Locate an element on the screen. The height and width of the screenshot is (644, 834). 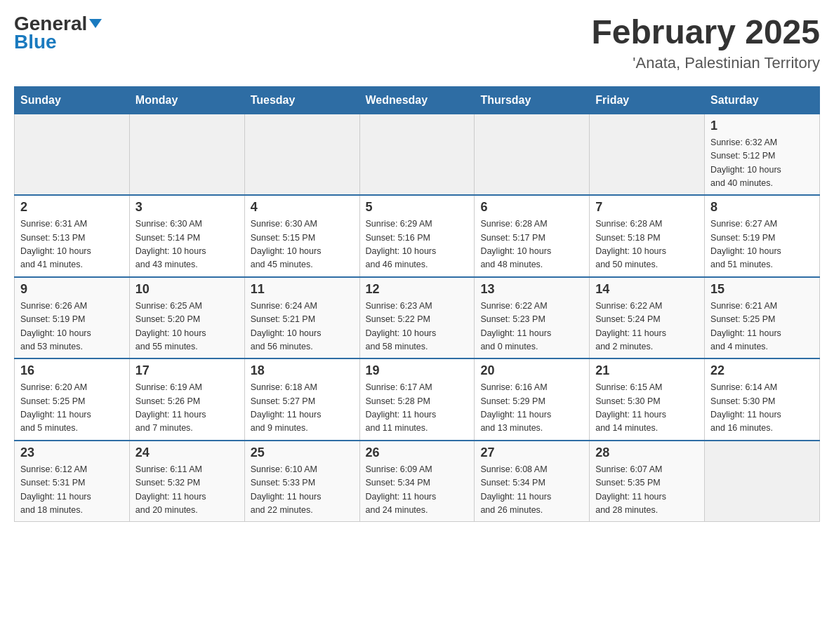
calendar-cell: 9Sunrise: 6:26 AM Sunset: 5:19 PM Daylig… is located at coordinates (72, 318).